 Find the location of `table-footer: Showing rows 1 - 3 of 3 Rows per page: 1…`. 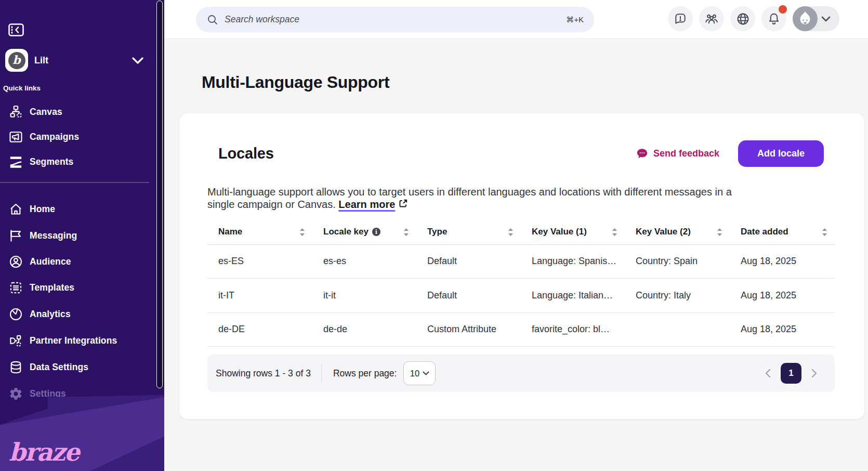

table-footer: Showing rows 1 - 3 of 3 Rows per page: 1… is located at coordinates (521, 373).